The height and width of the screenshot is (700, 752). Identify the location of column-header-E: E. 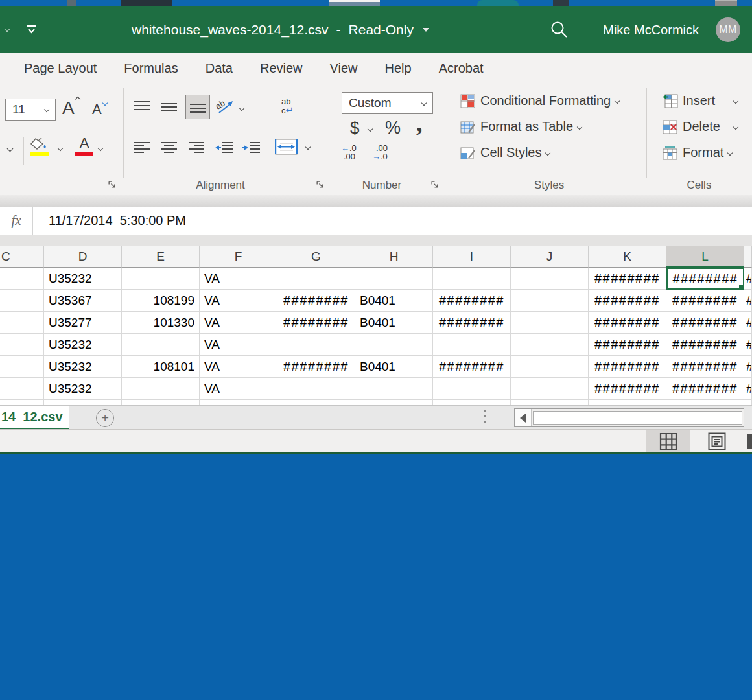
(161, 257).